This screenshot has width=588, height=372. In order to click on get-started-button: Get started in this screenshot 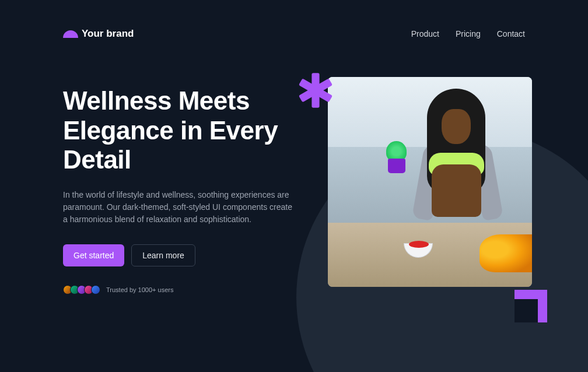, I will do `click(93, 255)`.